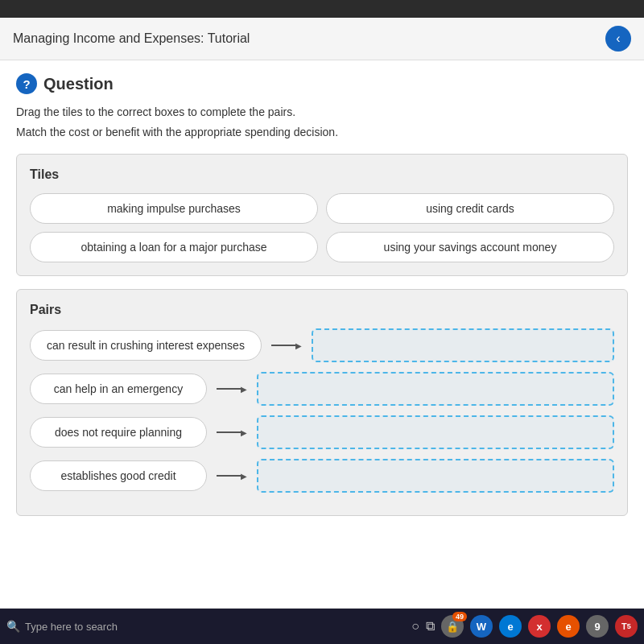  Describe the element at coordinates (430, 626) in the screenshot. I see `taskview-icon: ⧉` at that location.